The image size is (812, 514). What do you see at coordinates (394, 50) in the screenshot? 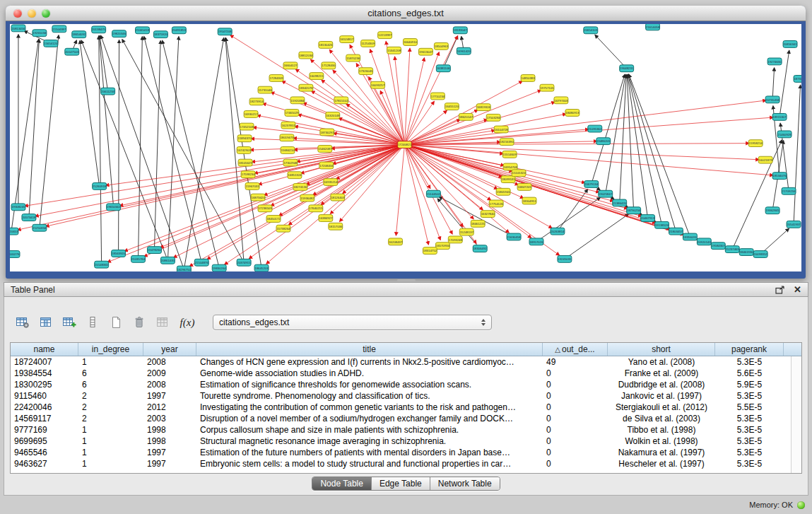
I see `graph-node: 15341208` at bounding box center [394, 50].